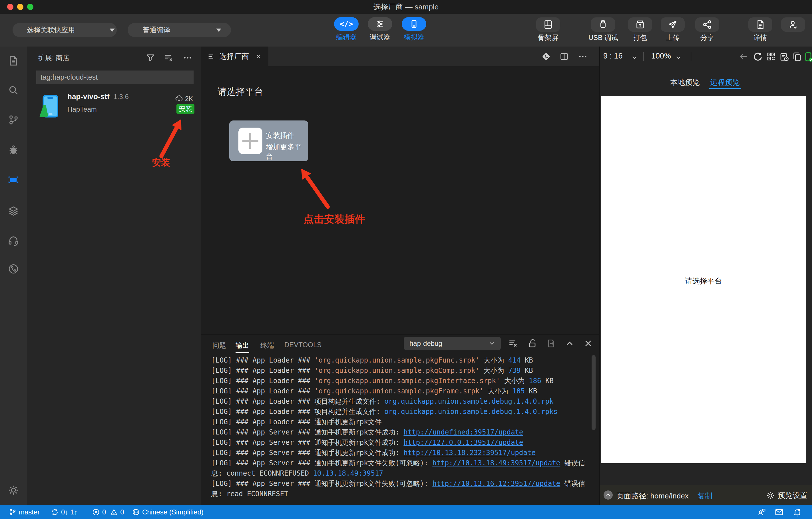 The width and height of the screenshot is (812, 519). What do you see at coordinates (779, 512) in the screenshot?
I see `mail-button` at bounding box center [779, 512].